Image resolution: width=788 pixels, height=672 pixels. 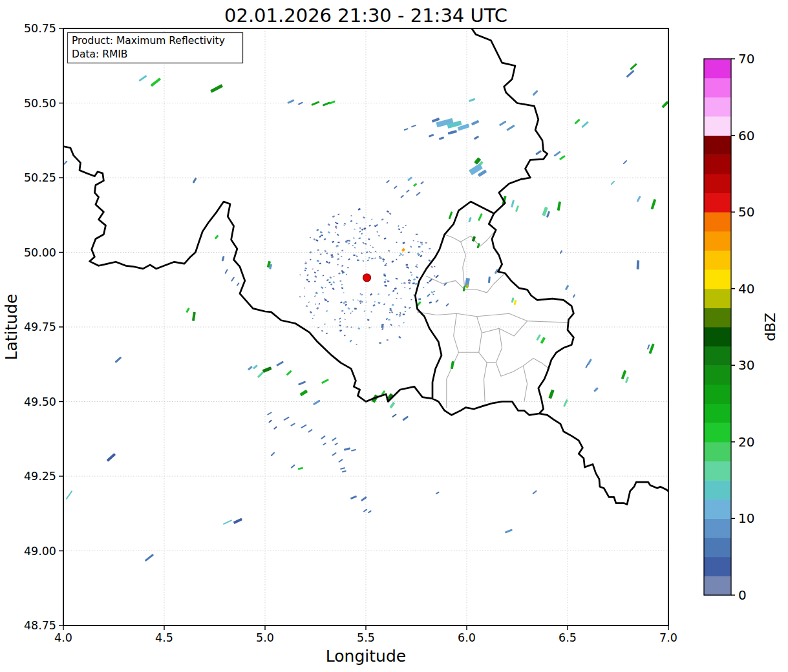 What do you see at coordinates (40, 551) in the screenshot?
I see `y-tick-label: 49.00` at bounding box center [40, 551].